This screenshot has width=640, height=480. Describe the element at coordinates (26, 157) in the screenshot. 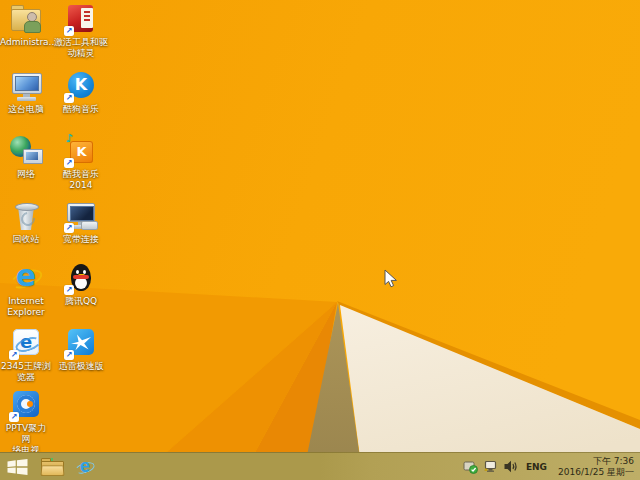

I see `desktop-icon-network: 网络` at that location.